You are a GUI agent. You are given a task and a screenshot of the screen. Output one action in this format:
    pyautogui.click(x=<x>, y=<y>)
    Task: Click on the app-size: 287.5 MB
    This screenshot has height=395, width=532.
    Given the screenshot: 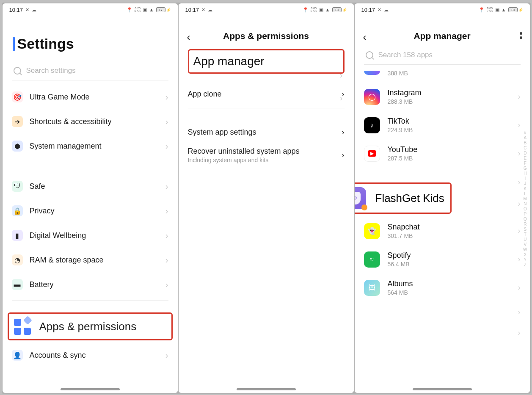 What is the action you would take?
    pyautogui.click(x=403, y=158)
    